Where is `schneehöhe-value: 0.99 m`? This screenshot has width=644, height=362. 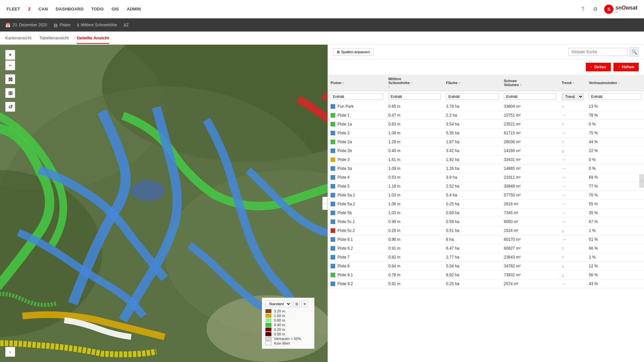
schneehöhe-value: 0.99 m is located at coordinates (395, 222).